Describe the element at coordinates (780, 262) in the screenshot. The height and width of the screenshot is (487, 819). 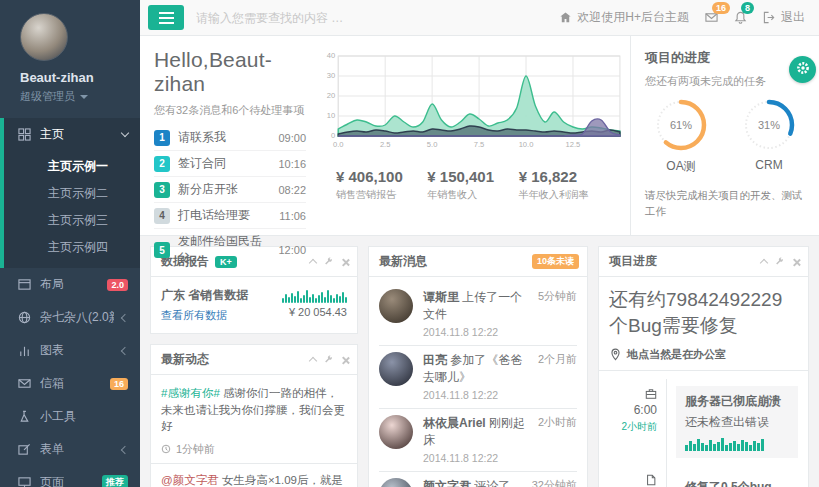
I see `panel-tools` at that location.